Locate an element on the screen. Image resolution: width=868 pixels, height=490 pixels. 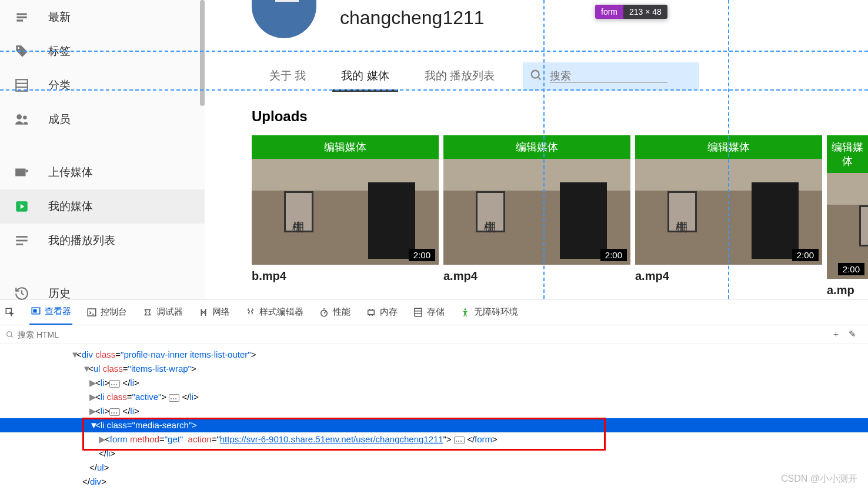
sidebar-item-label: 最新 is located at coordinates (59, 17).